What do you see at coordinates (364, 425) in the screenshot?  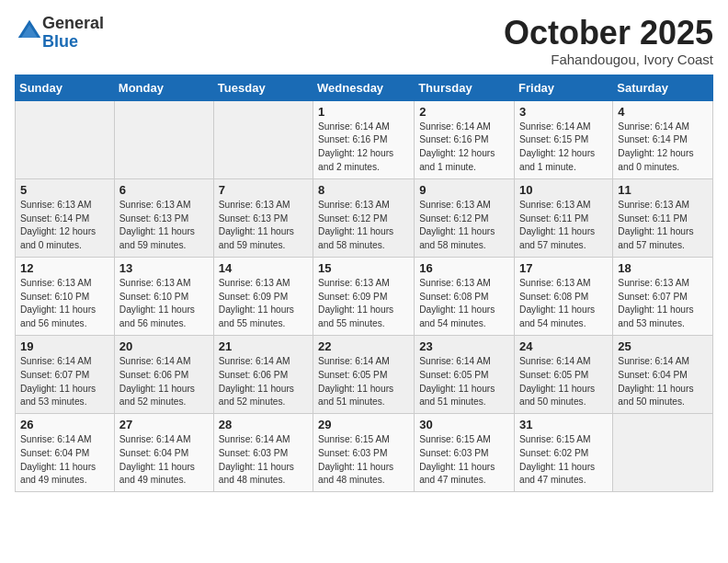 I see `day-number: 29` at bounding box center [364, 425].